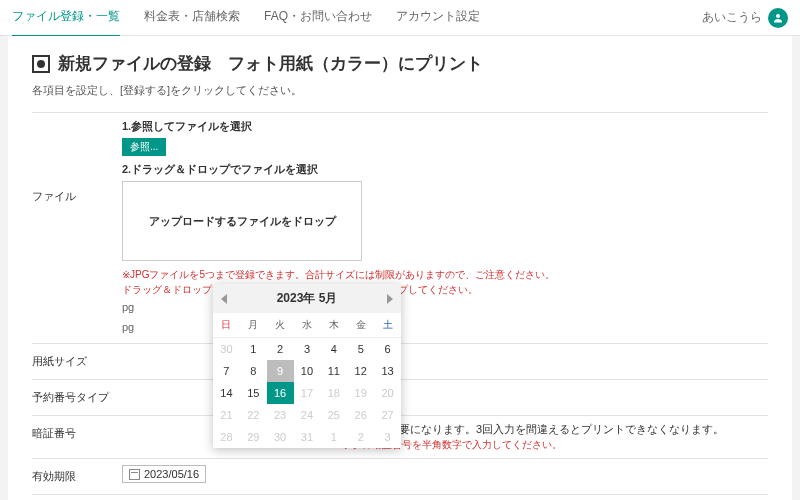 This screenshot has width=800, height=500. Describe the element at coordinates (400, 476) in the screenshot. I see `row-expire: 有効期限 2023/05/16` at that location.